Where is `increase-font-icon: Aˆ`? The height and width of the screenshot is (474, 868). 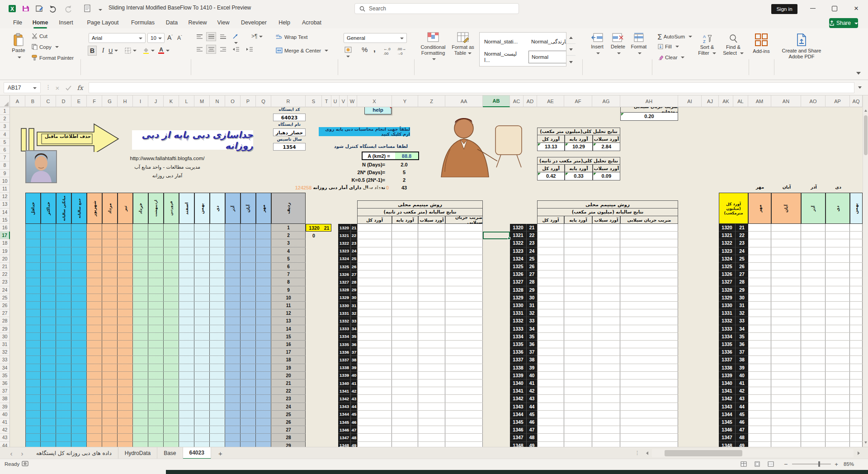
increase-font-icon: Aˆ is located at coordinates (170, 38).